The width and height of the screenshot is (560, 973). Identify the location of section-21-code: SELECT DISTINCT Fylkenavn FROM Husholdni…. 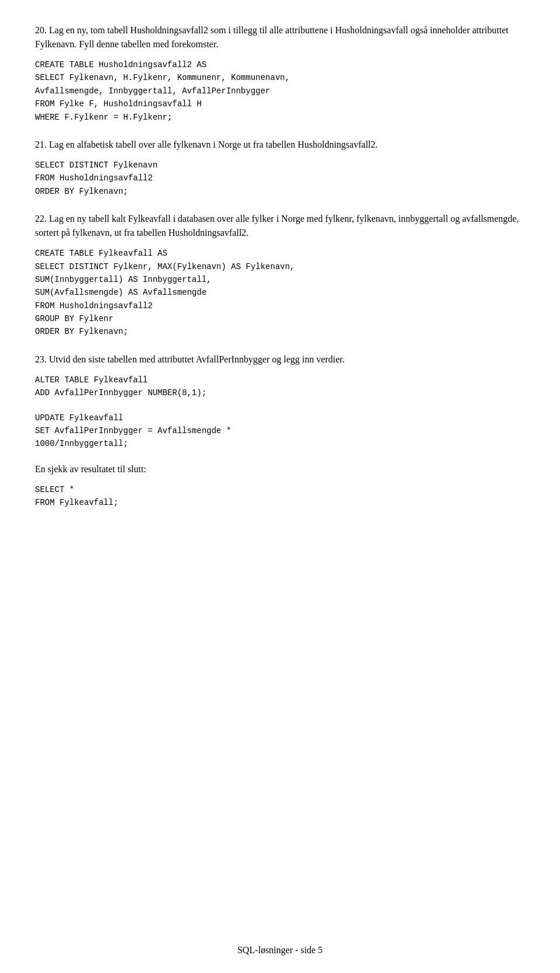
(280, 179).